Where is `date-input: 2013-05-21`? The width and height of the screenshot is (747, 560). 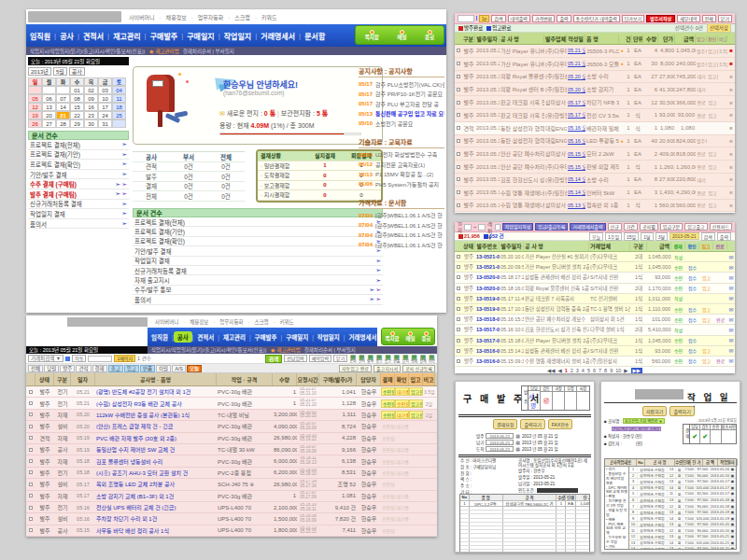 date-input: 2013-05-21 is located at coordinates (500, 442).